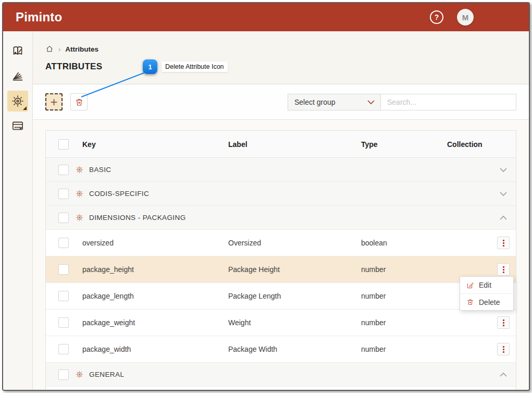 Image resolution: width=532 pixels, height=394 pixels. Describe the element at coordinates (150, 67) in the screenshot. I see `annotation-badge: 1` at that location.